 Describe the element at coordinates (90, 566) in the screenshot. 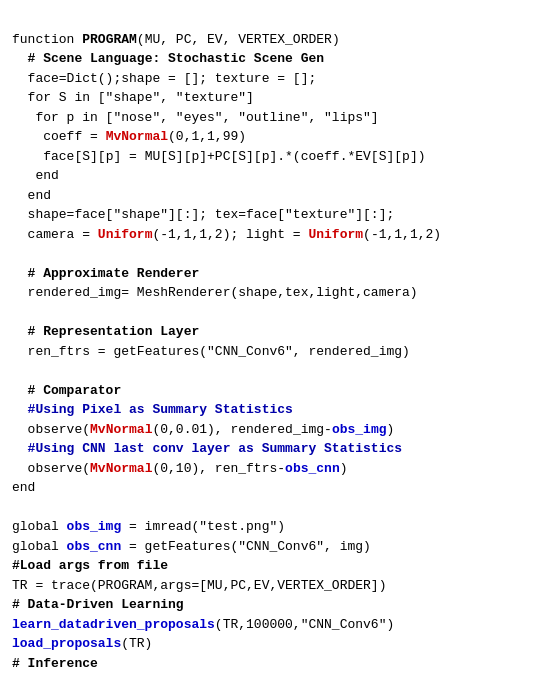

I see `line-24: #Load args from file` at that location.